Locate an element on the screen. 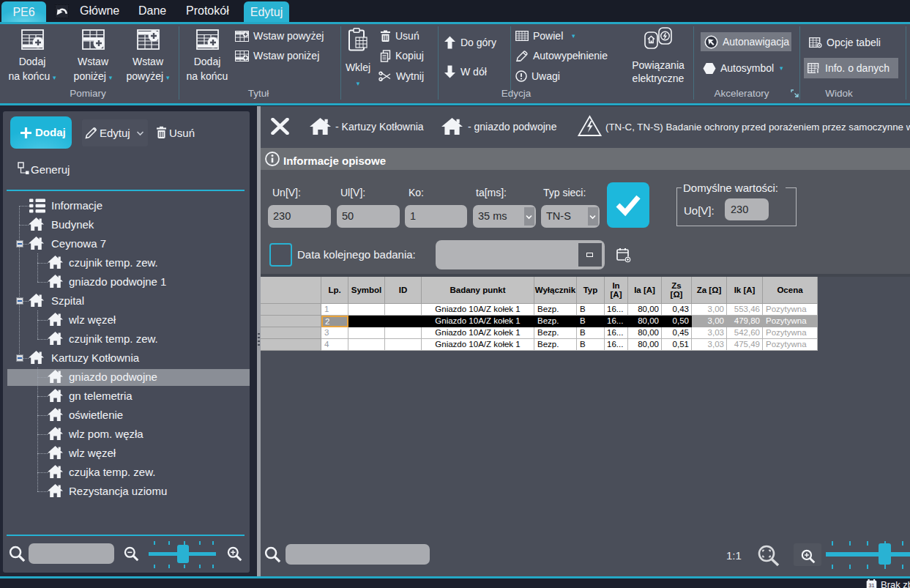  svg-text: 31 is located at coordinates (872, 586).